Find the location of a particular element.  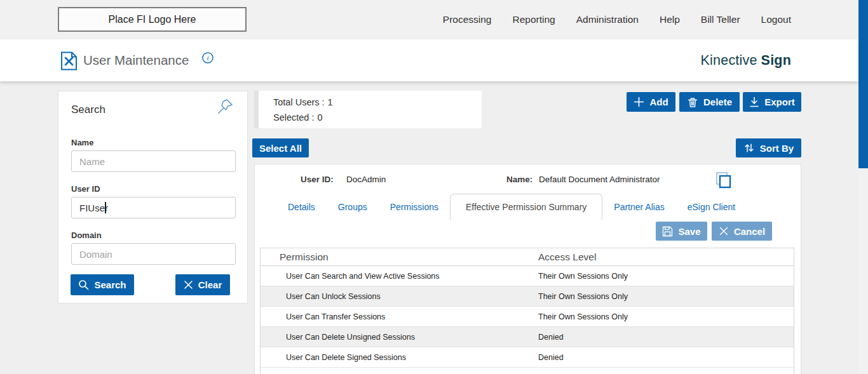

cancel-button-label: Cancel is located at coordinates (750, 231).